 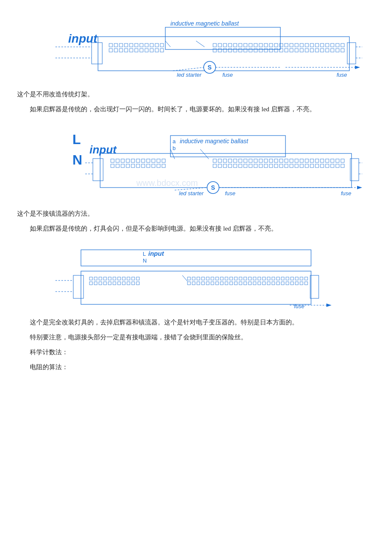 I want to click on diagram3-container: L input N, so click(x=196, y=277).